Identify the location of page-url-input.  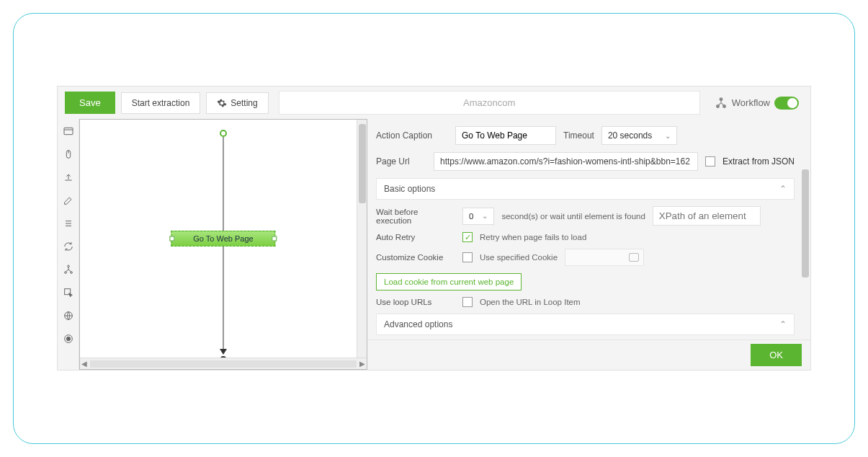
(566, 161).